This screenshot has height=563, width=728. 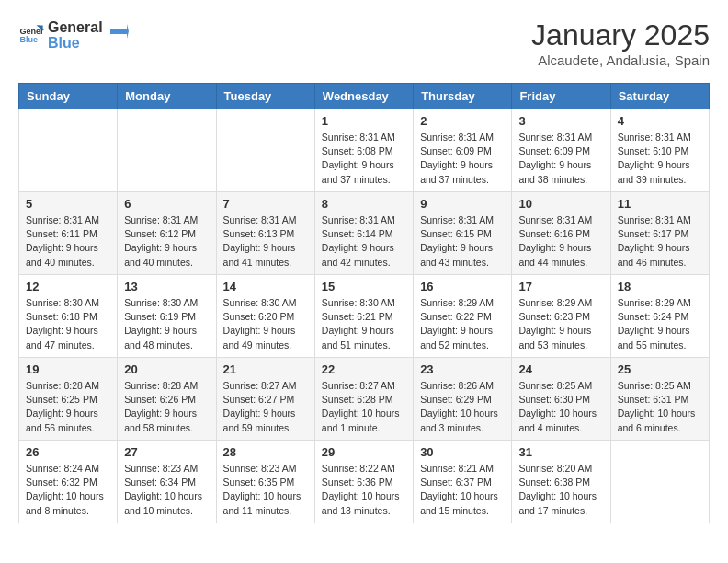 What do you see at coordinates (364, 316) in the screenshot?
I see `calendar-week-3: 12Sunrise: 8:30 AM Sunset: 6:18 PM Dayli…` at bounding box center [364, 316].